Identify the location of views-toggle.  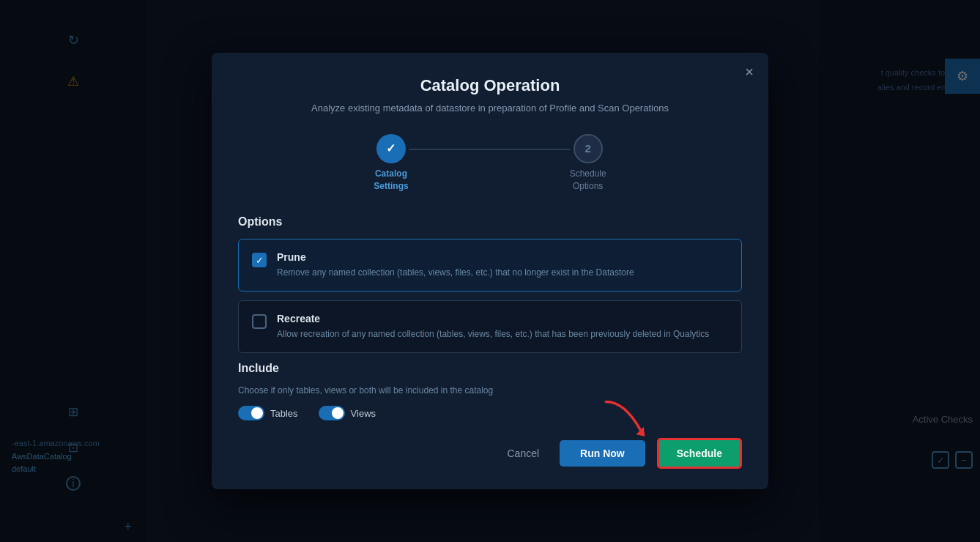
(332, 413).